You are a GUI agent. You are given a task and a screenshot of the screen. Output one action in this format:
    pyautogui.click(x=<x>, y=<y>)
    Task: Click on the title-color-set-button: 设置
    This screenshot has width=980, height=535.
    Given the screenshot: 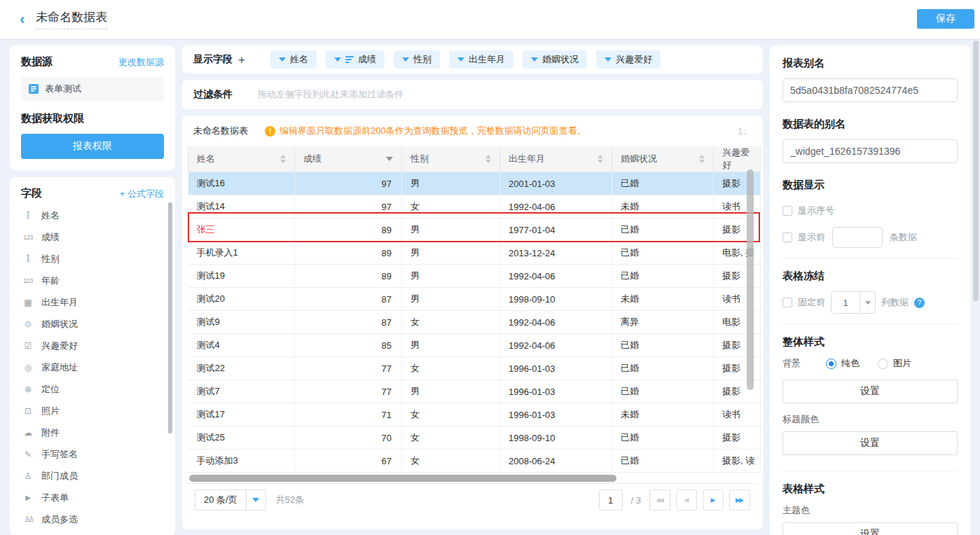 What is the action you would take?
    pyautogui.click(x=870, y=443)
    